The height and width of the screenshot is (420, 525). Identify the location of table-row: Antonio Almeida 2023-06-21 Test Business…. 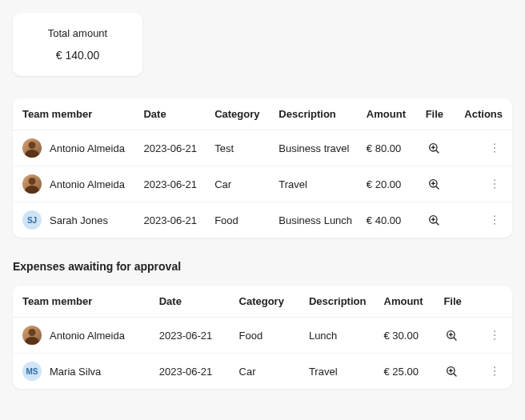
(262, 149).